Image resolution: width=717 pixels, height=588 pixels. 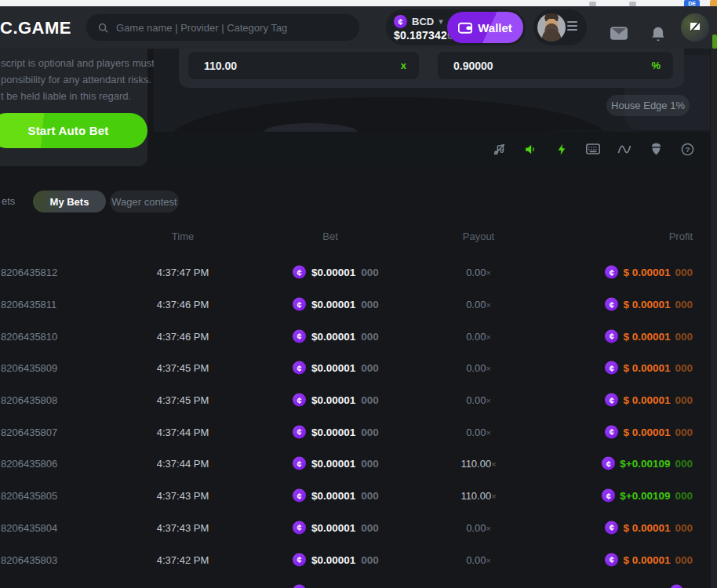 I want to click on chat-off-icon, so click(x=695, y=27).